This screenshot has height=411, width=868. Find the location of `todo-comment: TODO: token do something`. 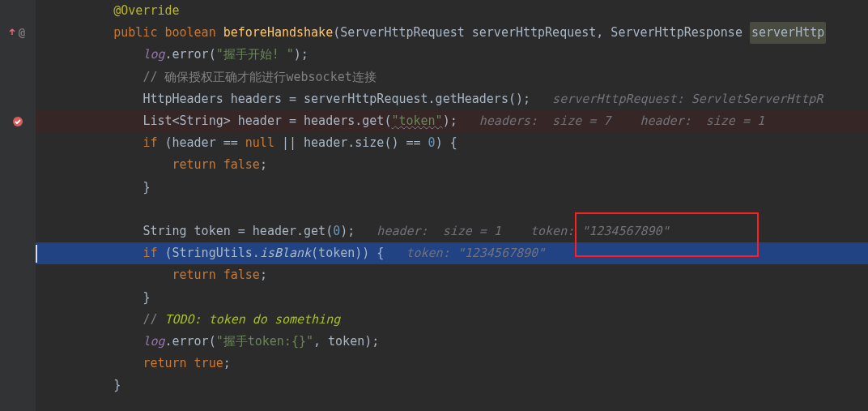

todo-comment: TODO: token do something is located at coordinates (253, 319).